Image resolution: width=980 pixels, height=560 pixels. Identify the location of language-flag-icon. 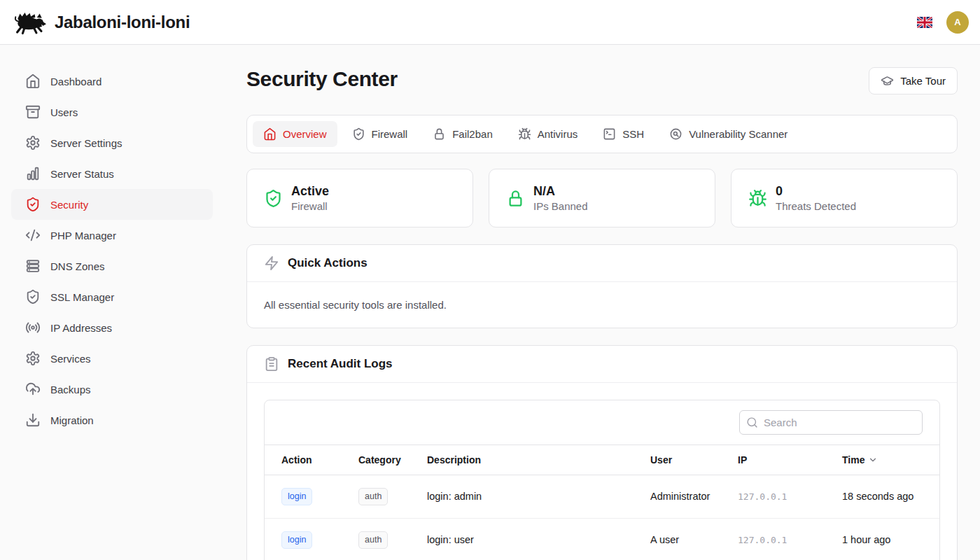
(925, 22).